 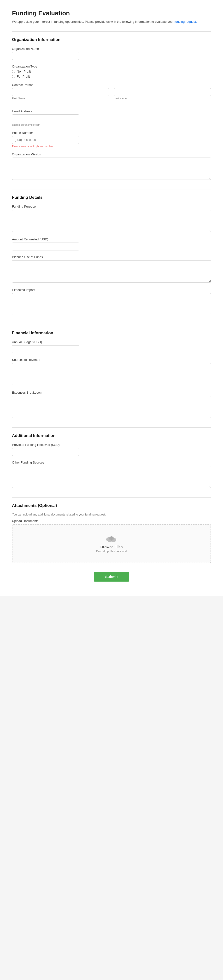 I want to click on upload-title: Browse Files, so click(x=111, y=547).